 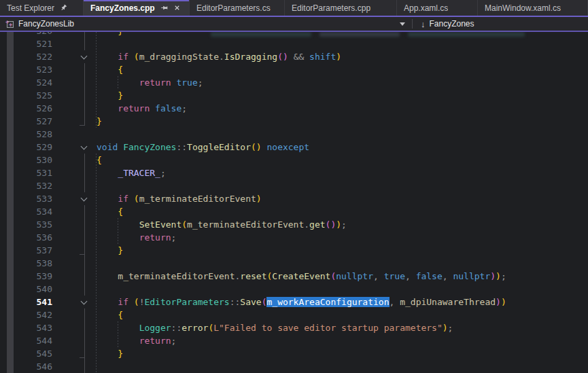 I want to click on code-line-533: 533 if (m_terminateEditorEvent), so click(x=294, y=198).